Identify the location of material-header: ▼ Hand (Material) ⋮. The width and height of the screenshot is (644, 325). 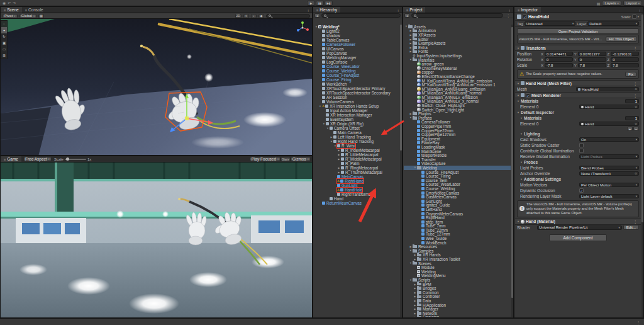
(578, 222).